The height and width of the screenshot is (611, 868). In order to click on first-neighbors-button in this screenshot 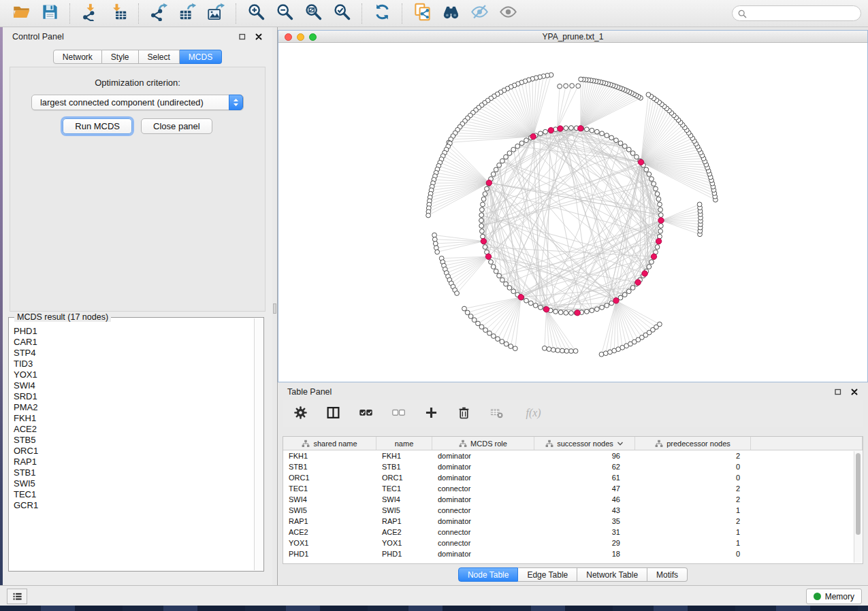, I will do `click(451, 14)`.